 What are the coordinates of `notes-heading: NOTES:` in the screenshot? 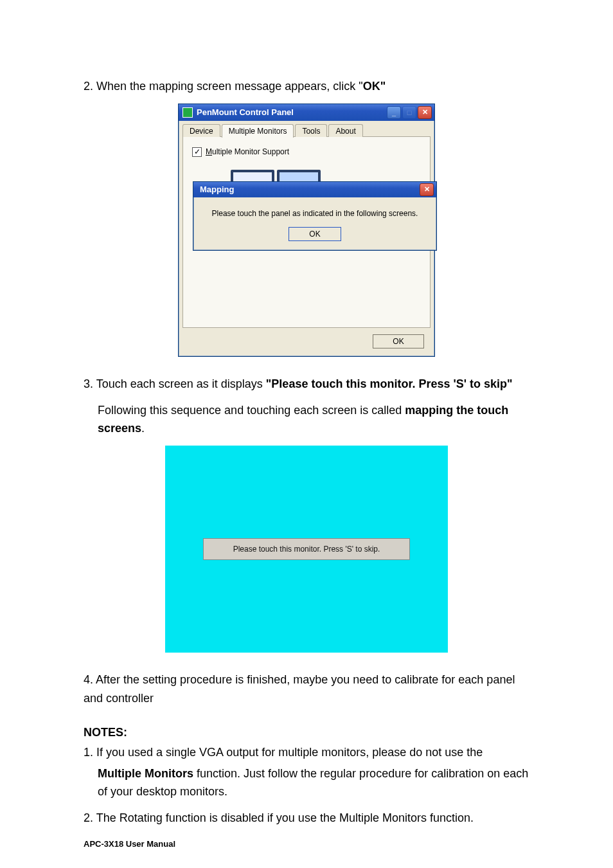 It's located at (306, 733).